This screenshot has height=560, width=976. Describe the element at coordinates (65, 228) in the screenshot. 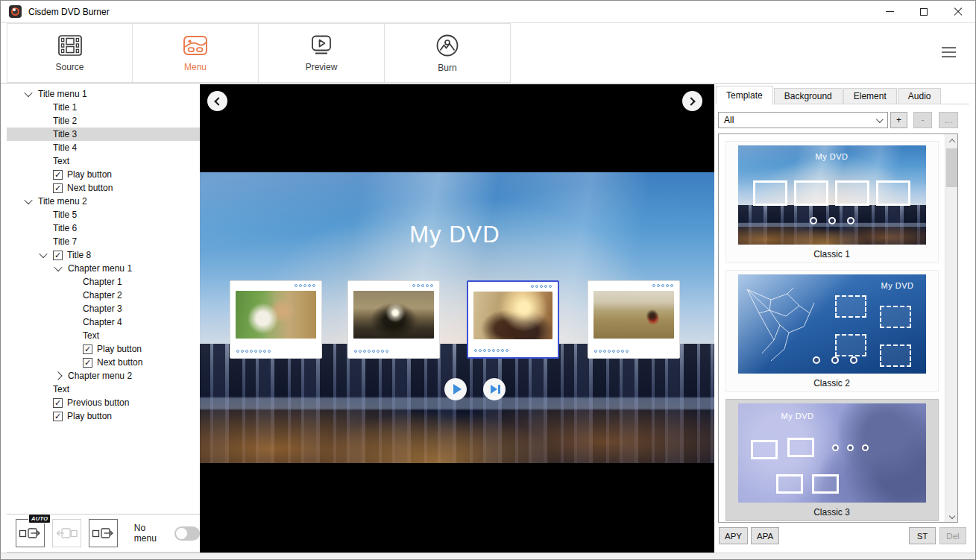

I see `tree-item-label: Title 6` at that location.